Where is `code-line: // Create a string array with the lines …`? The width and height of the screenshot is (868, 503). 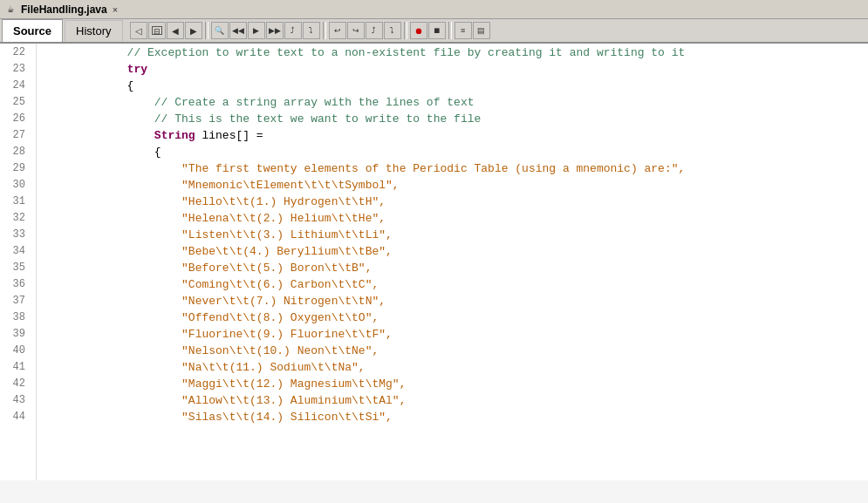
code-line: // Create a string array with the lines … is located at coordinates (457, 103).